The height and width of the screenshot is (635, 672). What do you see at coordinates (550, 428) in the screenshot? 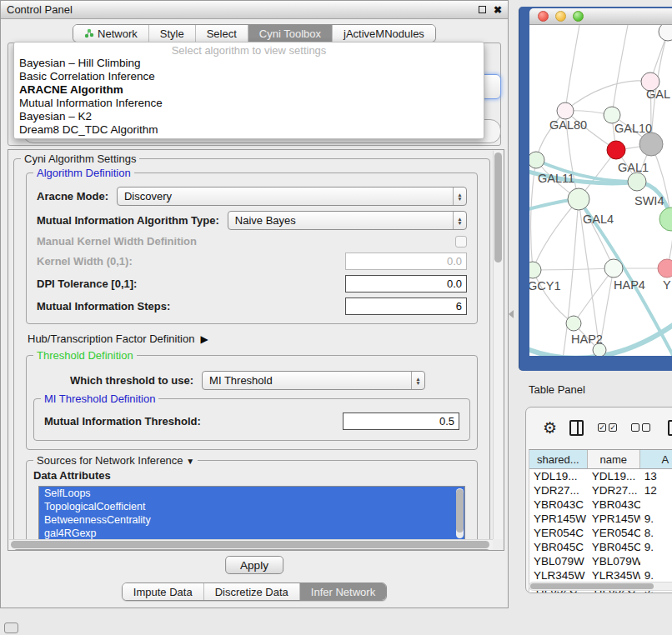
I see `settings-gear-icon: ⚙` at bounding box center [550, 428].